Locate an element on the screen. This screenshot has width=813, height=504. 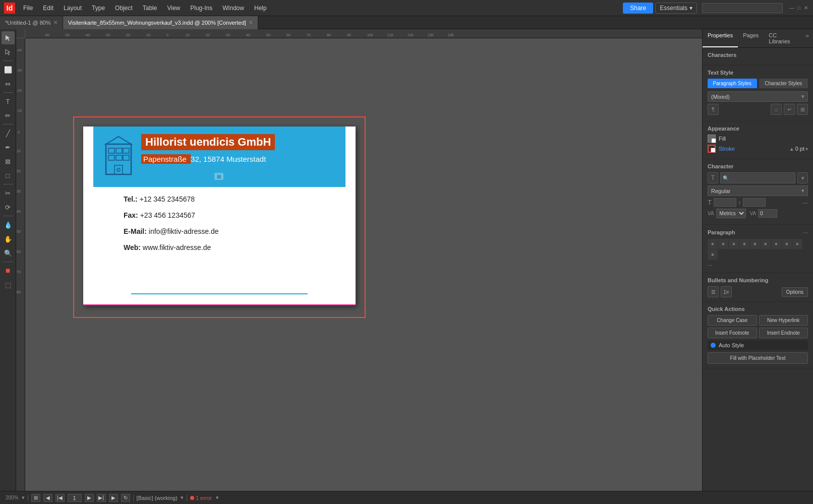
para-icon-3: ↵ is located at coordinates (789, 109).